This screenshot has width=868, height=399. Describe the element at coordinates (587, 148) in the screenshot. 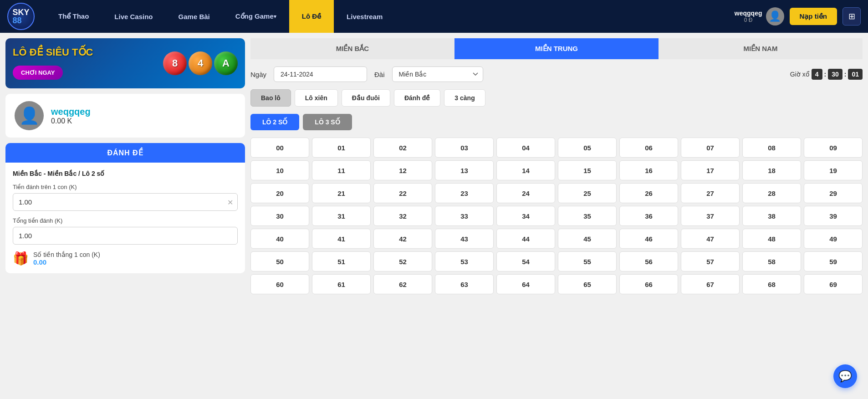

I see `number-cell-05: 05` at that location.